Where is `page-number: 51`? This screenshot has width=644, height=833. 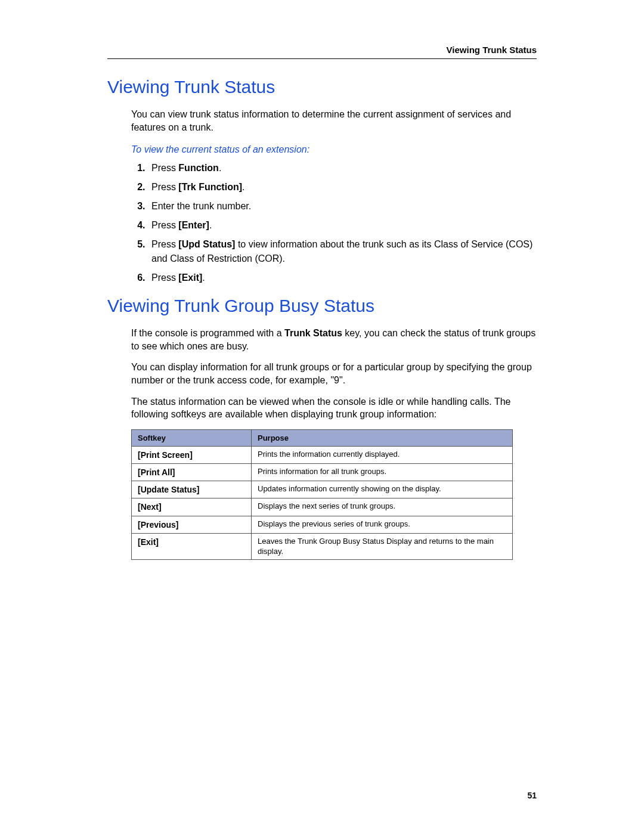
page-number: 51 is located at coordinates (532, 795).